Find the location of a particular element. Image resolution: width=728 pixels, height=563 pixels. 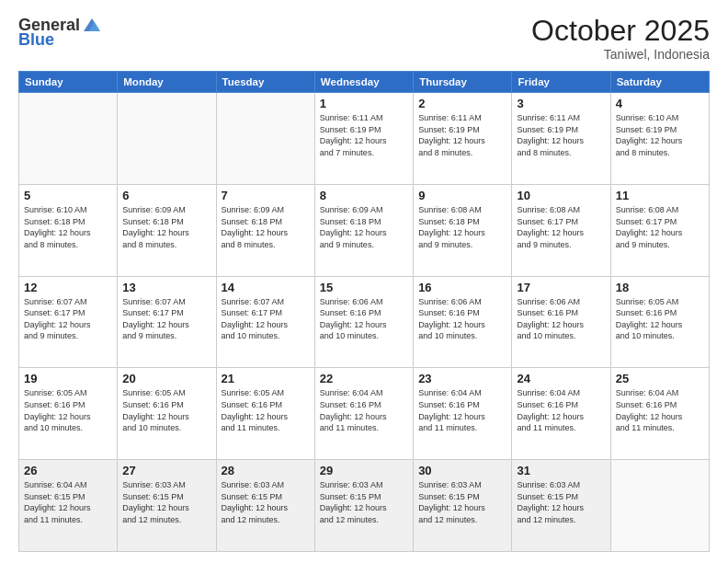

calendar-cell: 7Sunrise: 6:09 AM Sunset: 6:18 PM Daylig… is located at coordinates (265, 230).